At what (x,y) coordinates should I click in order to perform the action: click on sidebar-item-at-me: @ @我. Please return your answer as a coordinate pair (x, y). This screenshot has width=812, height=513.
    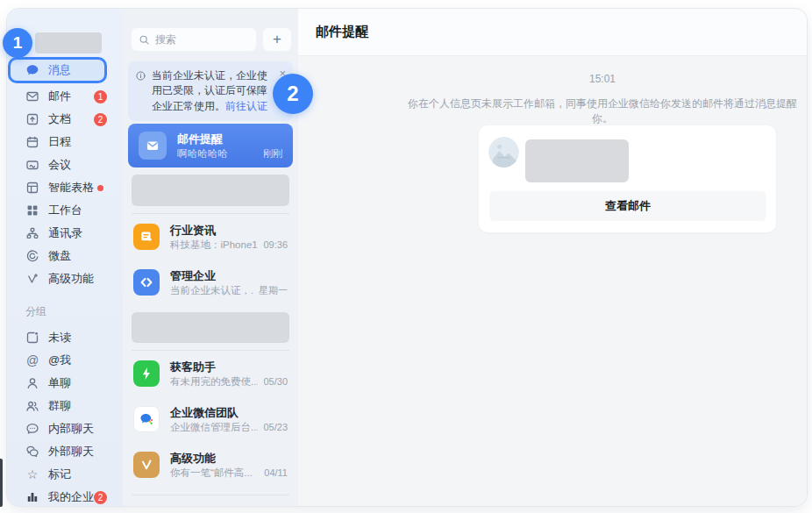
    Looking at the image, I should click on (57, 360).